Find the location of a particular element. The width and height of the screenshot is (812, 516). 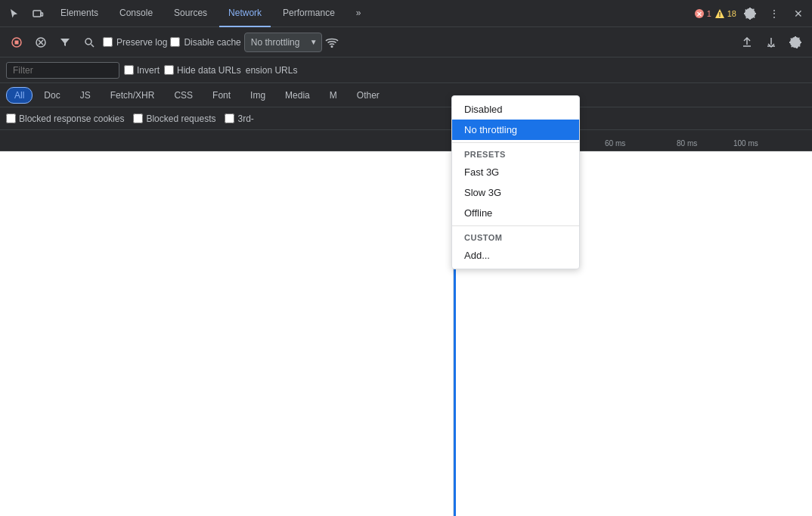

tick-60ms: 60 ms is located at coordinates (615, 144).